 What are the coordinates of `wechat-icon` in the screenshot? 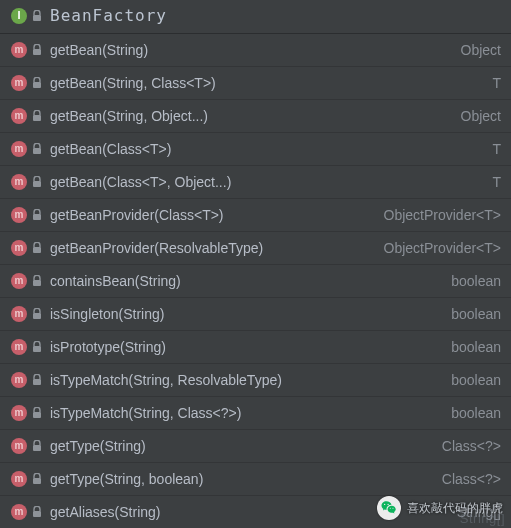 It's located at (389, 508).